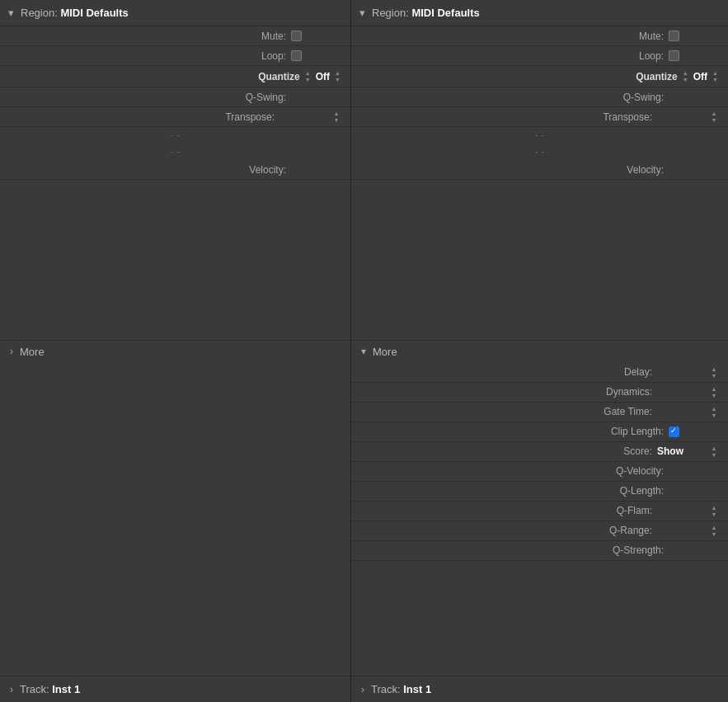 The width and height of the screenshot is (728, 702). I want to click on quantize-up-left: ▲, so click(308, 73).